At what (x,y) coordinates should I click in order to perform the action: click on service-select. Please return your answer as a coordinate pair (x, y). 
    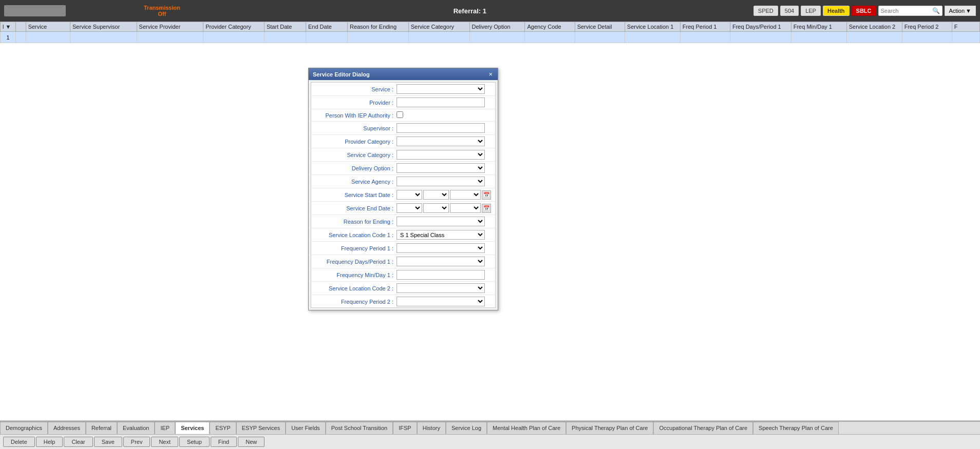
    Looking at the image, I should click on (441, 89).